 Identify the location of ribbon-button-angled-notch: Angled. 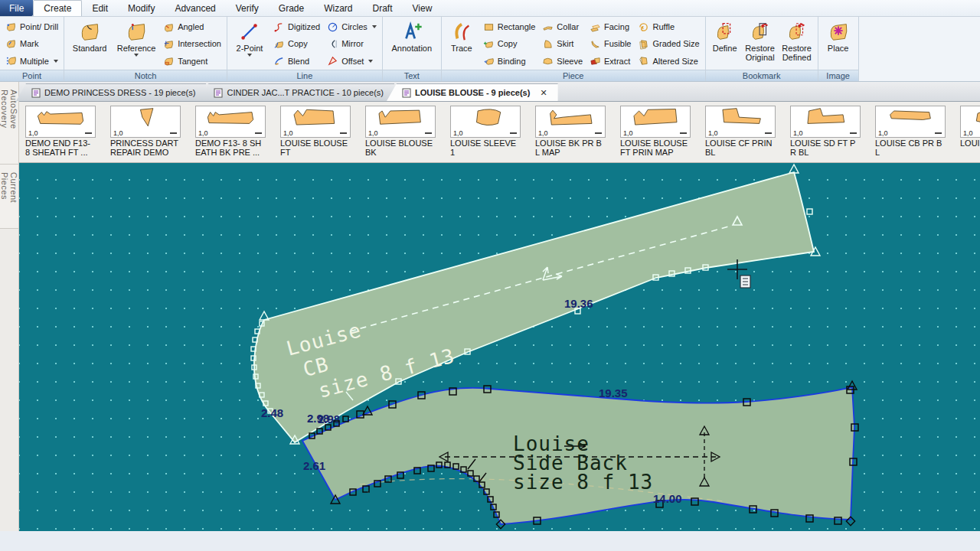
(192, 27).